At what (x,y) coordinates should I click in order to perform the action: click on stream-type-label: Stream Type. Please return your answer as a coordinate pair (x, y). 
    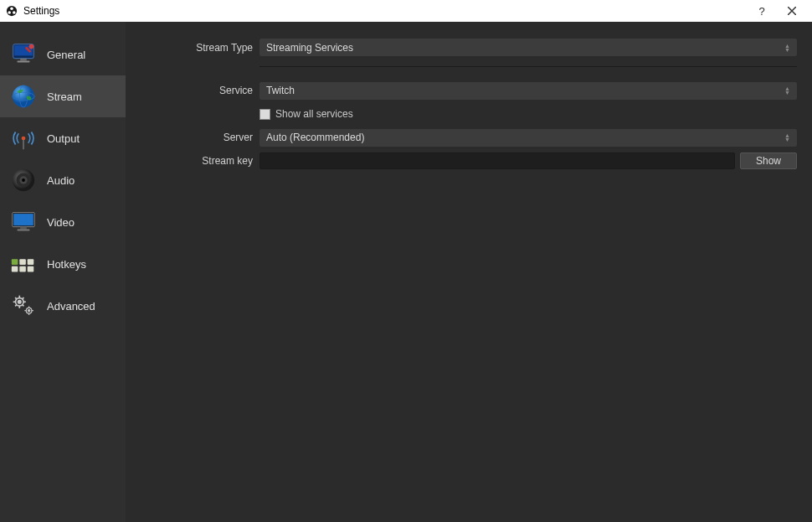
    Looking at the image, I should click on (193, 48).